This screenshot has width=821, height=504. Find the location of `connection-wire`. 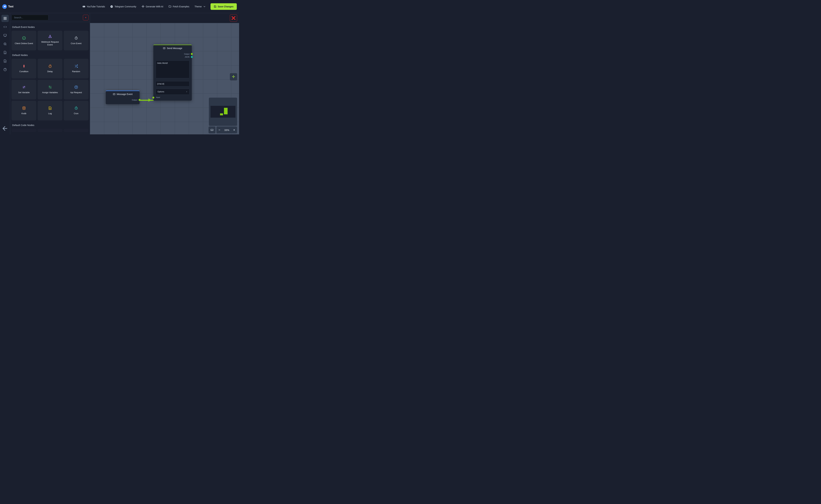

connection-wire is located at coordinates (146, 100).